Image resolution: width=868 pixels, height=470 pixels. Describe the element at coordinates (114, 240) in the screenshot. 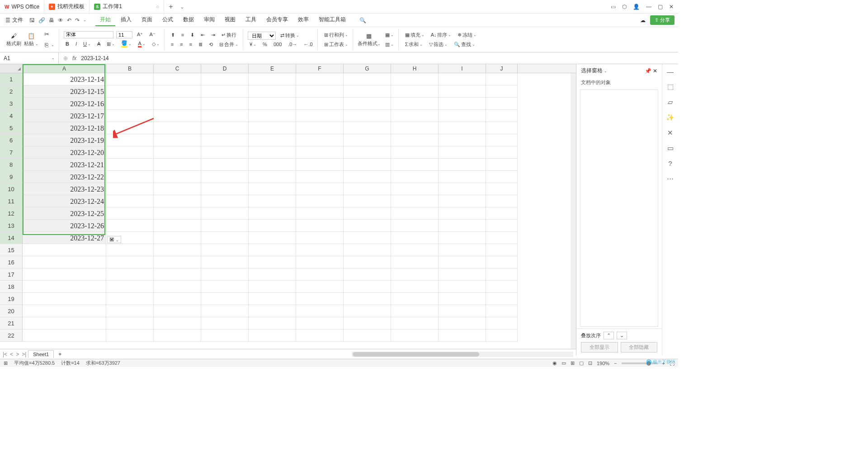

I see `autofill-options-button: 🗷 ⌄` at that location.